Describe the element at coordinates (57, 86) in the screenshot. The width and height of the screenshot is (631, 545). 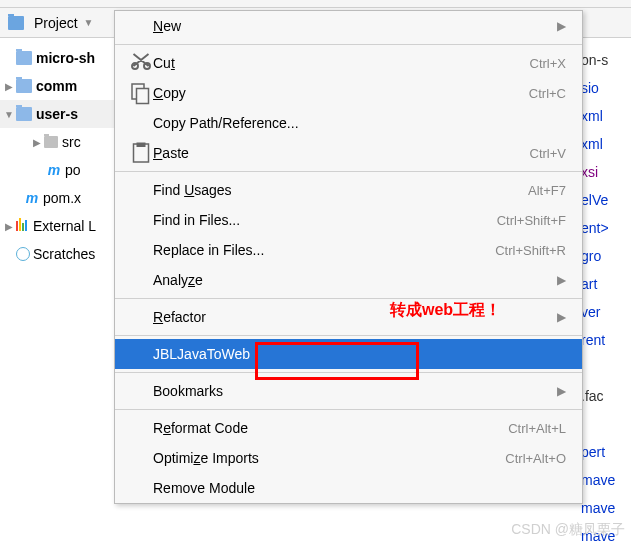
I see `tree-item-comm: ▶ comm` at that location.